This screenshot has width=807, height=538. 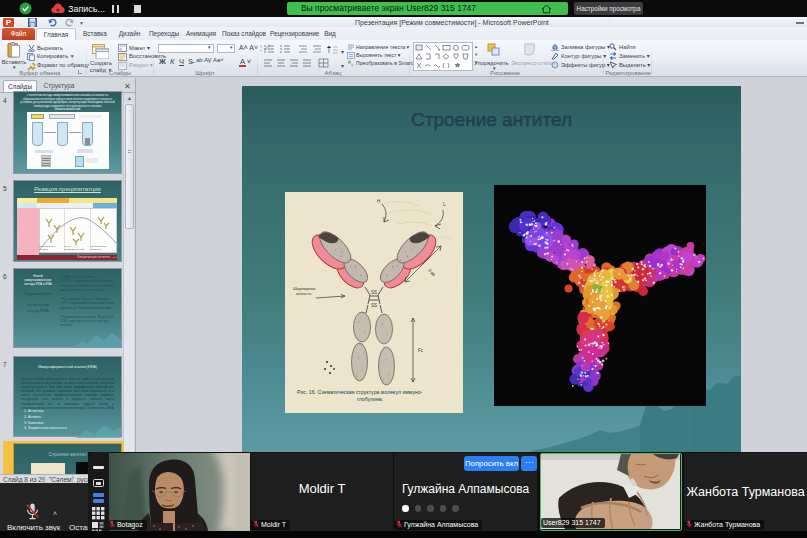 What do you see at coordinates (370, 399) in the screenshot?
I see `svg-text: глобулина:` at bounding box center [370, 399].